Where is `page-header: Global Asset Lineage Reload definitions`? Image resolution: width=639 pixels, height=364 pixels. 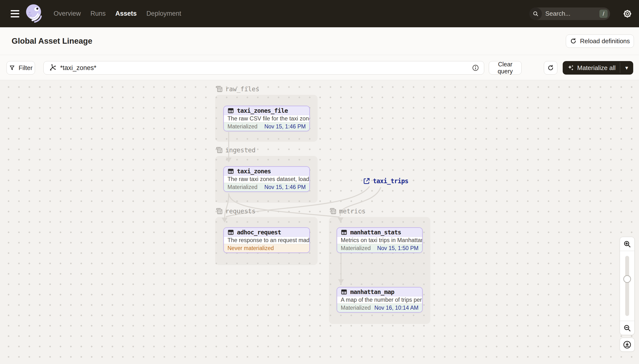 page-header: Global Asset Lineage Reload definitions is located at coordinates (320, 41).